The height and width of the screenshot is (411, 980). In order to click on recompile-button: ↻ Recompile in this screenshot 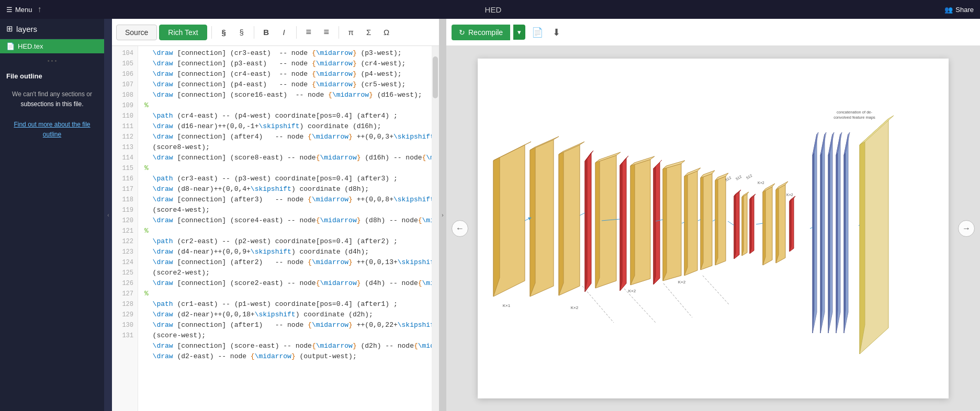, I will do `click(481, 32)`.